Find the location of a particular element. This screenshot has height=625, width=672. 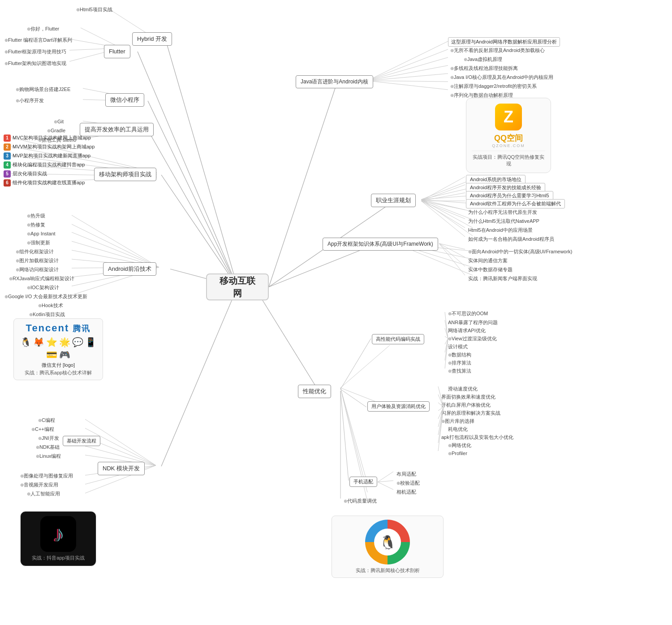

leaf-apk-size: apk打包流程以及安装包大小优化 is located at coordinates (478, 438).